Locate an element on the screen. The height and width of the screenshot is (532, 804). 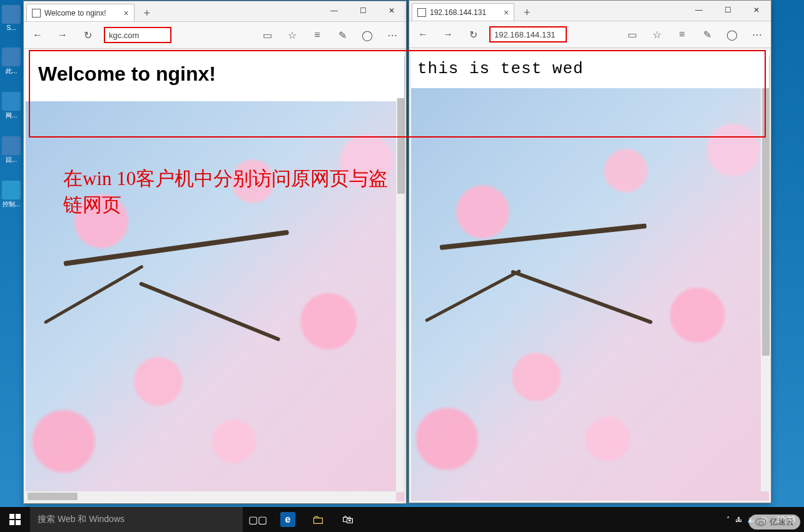
taskbar-search: 搜索 Web 和 Windows is located at coordinates (136, 519).